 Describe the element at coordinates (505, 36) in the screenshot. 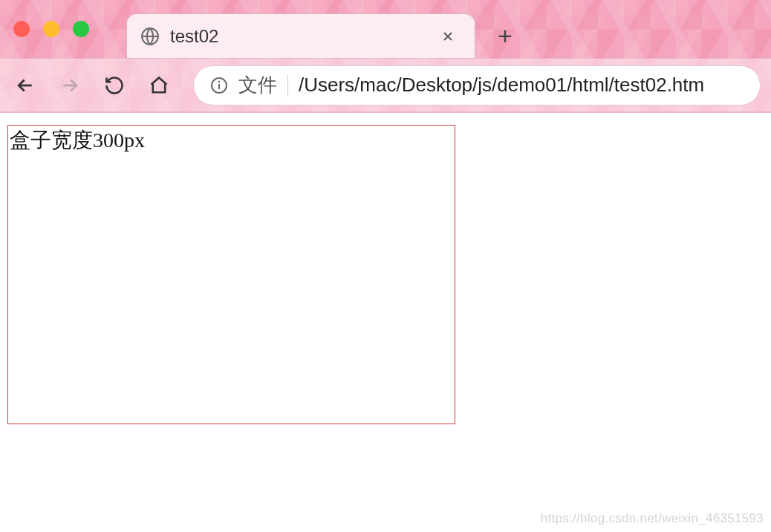

I see `new-tab-button: +` at that location.